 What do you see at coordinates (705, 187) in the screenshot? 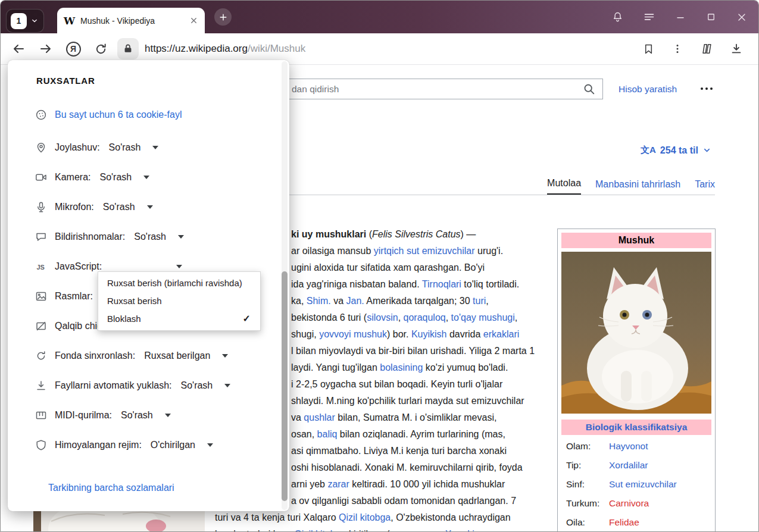
I see `tab-tarix: Tarix` at bounding box center [705, 187].